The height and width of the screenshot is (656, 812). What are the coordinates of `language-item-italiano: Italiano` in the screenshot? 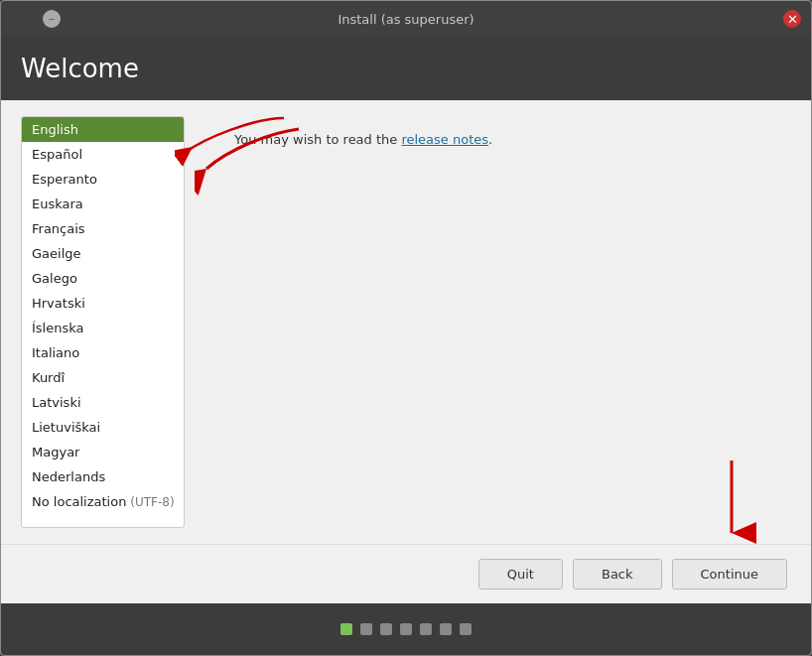 It's located at (103, 353).